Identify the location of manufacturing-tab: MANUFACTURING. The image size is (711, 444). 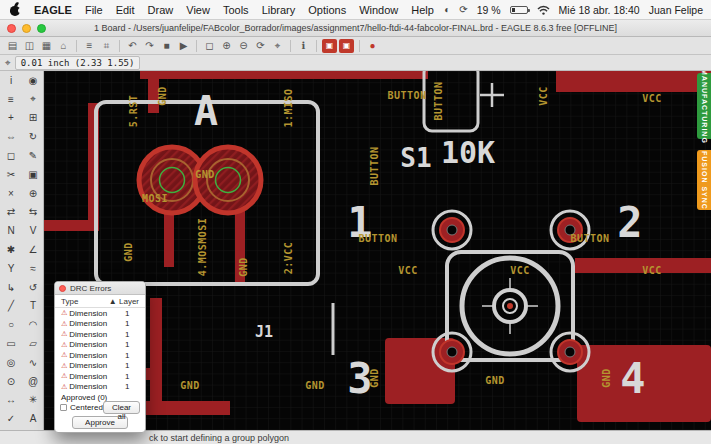
(704, 106).